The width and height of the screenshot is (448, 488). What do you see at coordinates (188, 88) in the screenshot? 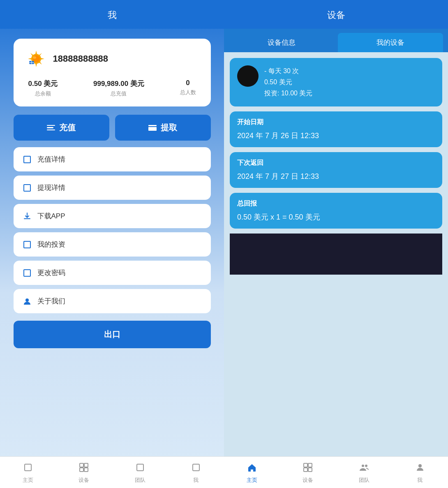
I see `stat-people: 0 总人数` at bounding box center [188, 88].